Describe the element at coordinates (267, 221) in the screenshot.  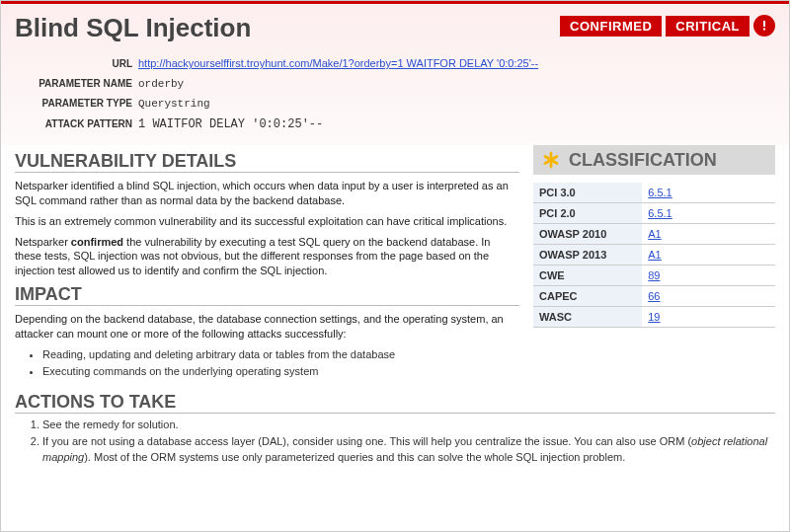
I see `vuln-paragraph-2: This is an extremely common vulnerabilit…` at that location.